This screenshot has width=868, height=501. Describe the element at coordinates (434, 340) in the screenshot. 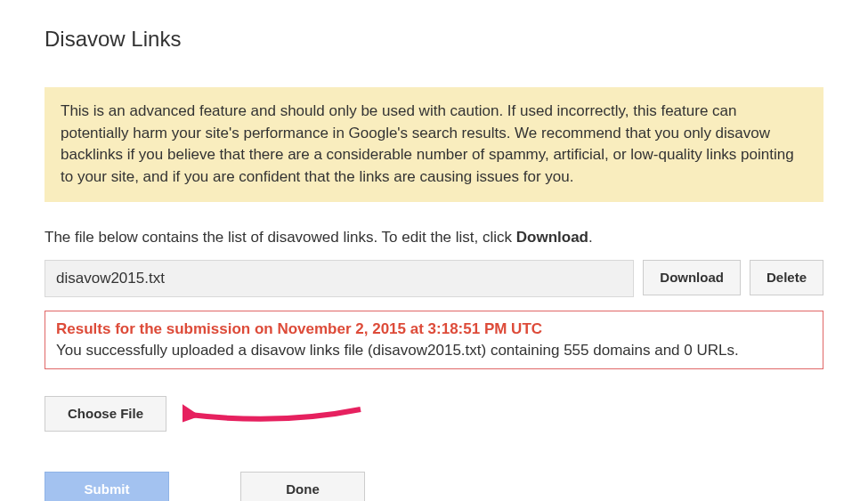

I see `result-box: Results for the submission on November 2…` at that location.